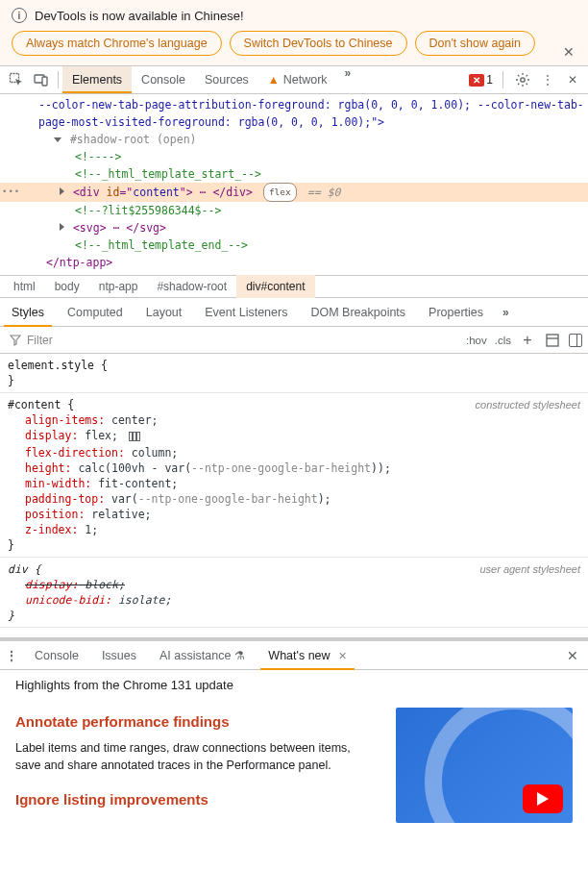 Image resolution: width=588 pixels, height=871 pixels. What do you see at coordinates (480, 80) in the screenshot?
I see `error-indicator: ✕ 1` at bounding box center [480, 80].